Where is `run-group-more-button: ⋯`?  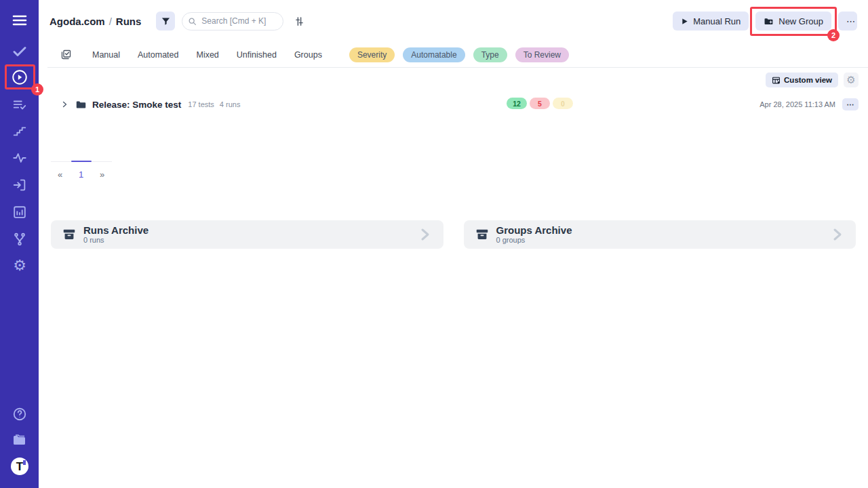 run-group-more-button: ⋯ is located at coordinates (850, 104).